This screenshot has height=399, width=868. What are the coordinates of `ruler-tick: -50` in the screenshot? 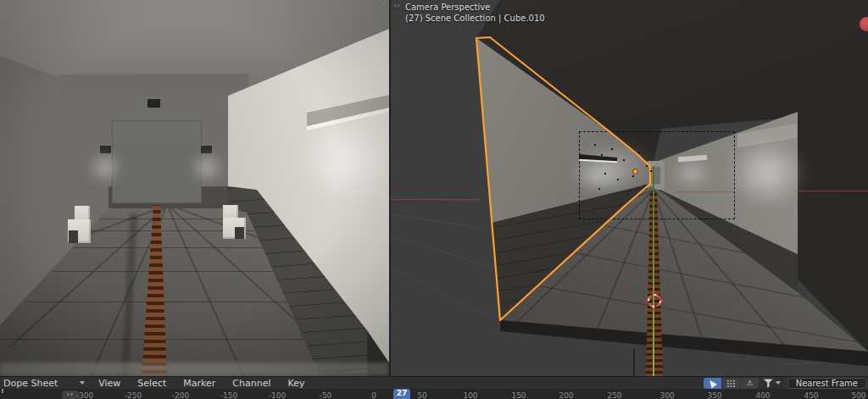 It's located at (326, 395).